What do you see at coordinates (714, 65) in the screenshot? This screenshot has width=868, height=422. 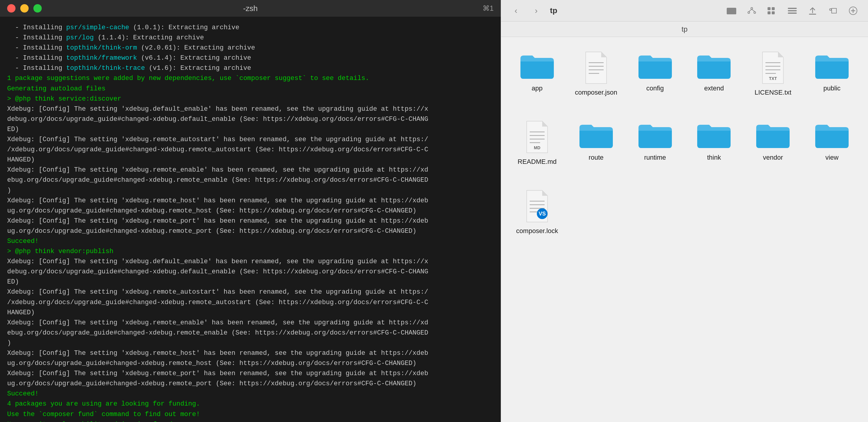 I see `folder-icon-extend` at bounding box center [714, 65].